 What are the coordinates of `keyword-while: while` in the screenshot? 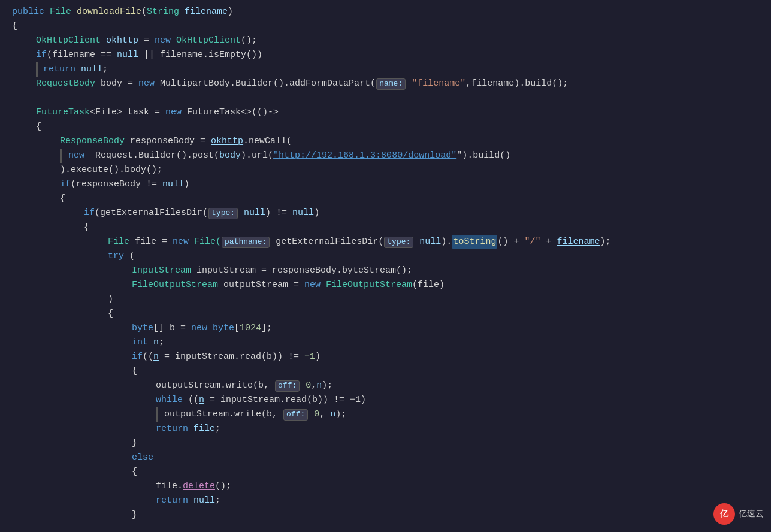 It's located at (172, 400).